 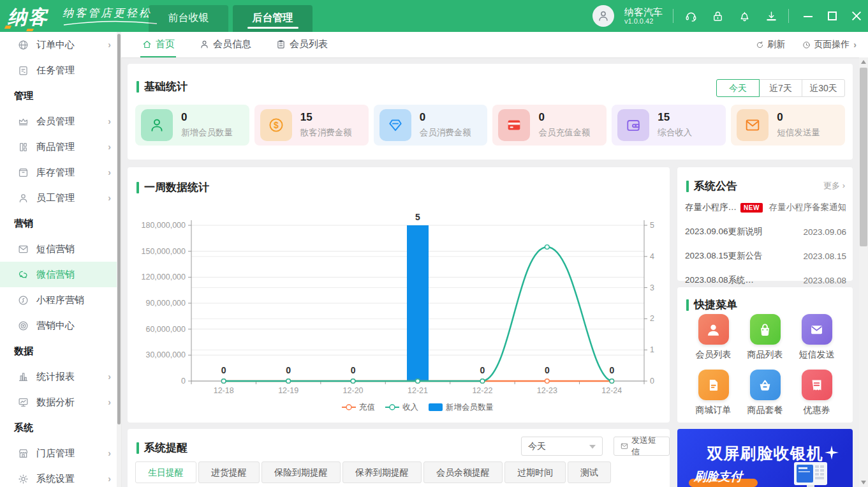 I want to click on notice-more-link: 更多 ›, so click(x=834, y=186).